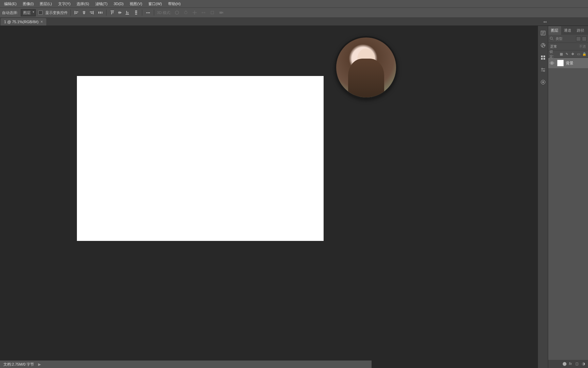  Describe the element at coordinates (584, 39) in the screenshot. I see `filter-adjust-icon` at that location.